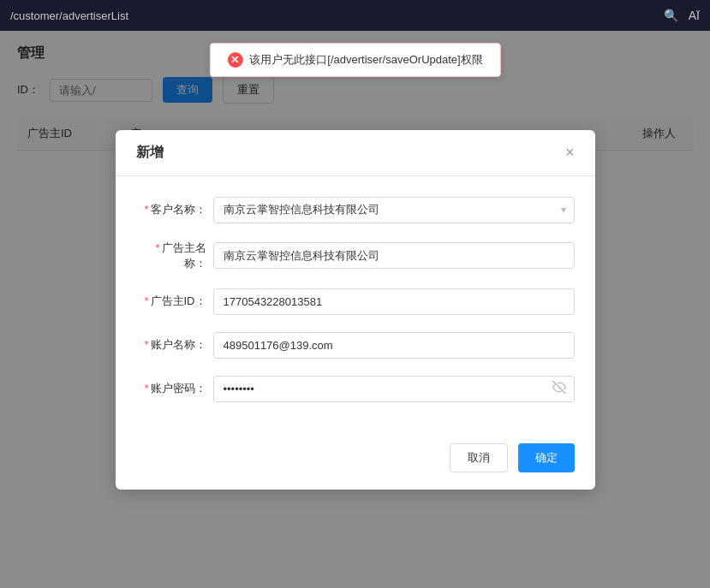  What do you see at coordinates (146, 344) in the screenshot?
I see `required-mark-4: *` at bounding box center [146, 344].